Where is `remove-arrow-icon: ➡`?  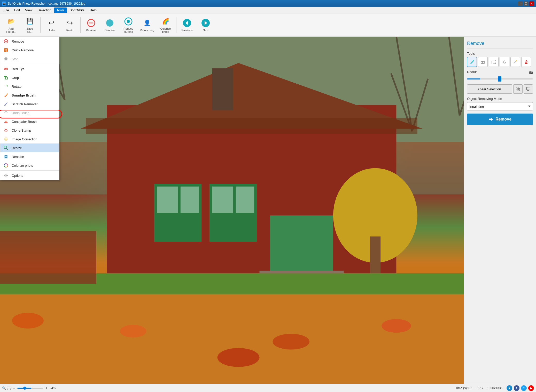 remove-arrow-icon: ➡ is located at coordinates (491, 119).